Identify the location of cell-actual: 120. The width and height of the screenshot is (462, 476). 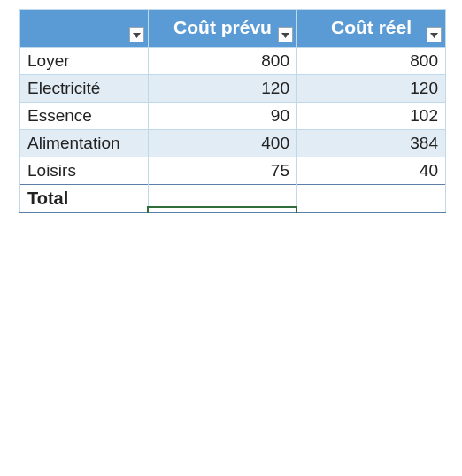
(372, 88).